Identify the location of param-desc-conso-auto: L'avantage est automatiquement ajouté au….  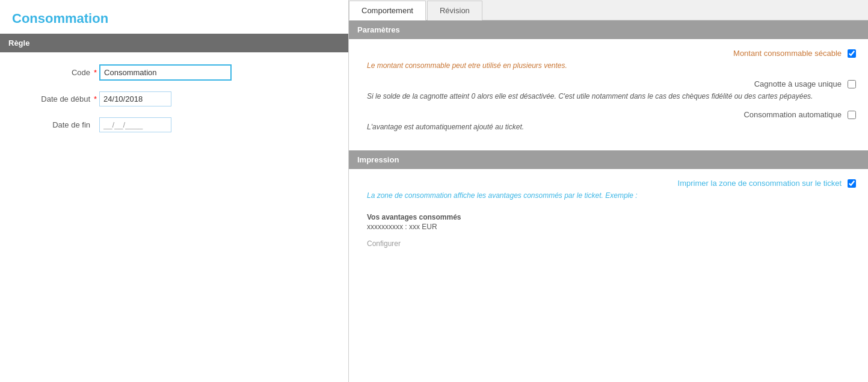
(609, 127).